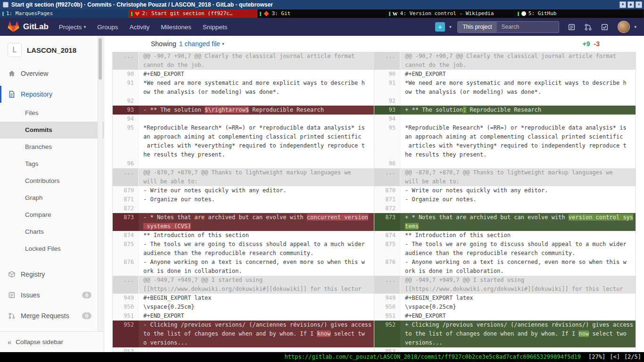 This screenshot has width=644, height=362. Describe the element at coordinates (52, 94) in the screenshot. I see `sidebar-item-repository: Repository` at that location.